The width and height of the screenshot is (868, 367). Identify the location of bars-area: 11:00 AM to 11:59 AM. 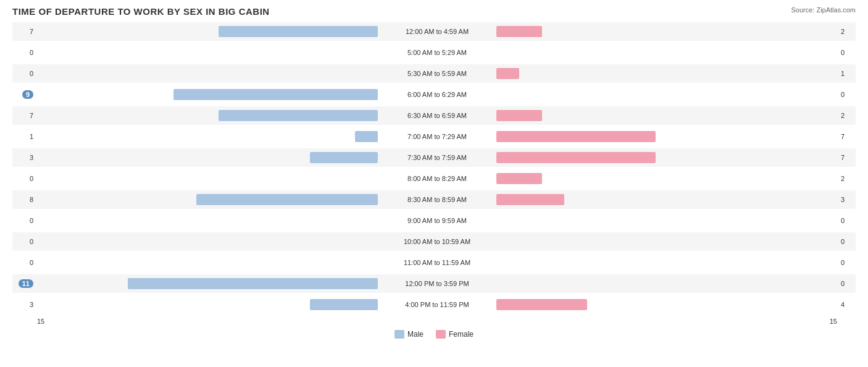
(437, 263).